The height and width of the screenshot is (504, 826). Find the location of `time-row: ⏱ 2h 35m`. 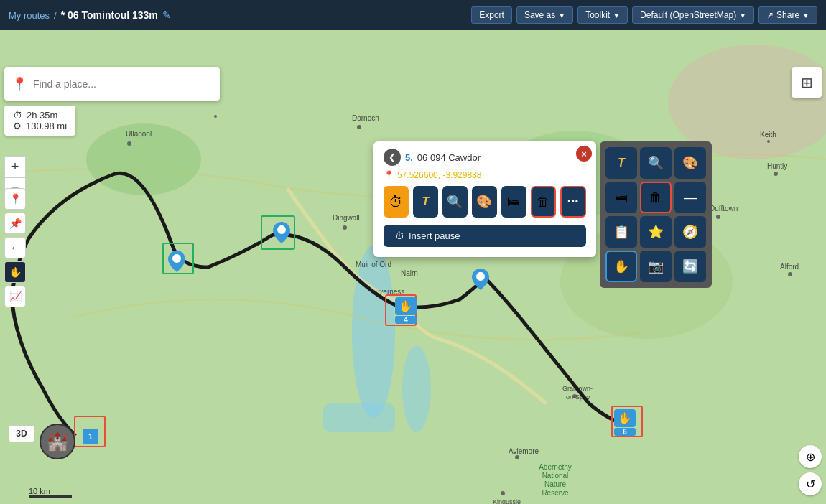

time-row: ⏱ 2h 35m is located at coordinates (40, 115).